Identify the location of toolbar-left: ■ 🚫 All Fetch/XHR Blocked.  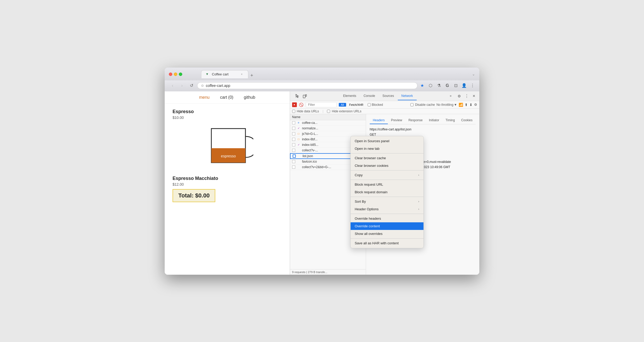
(338, 105).